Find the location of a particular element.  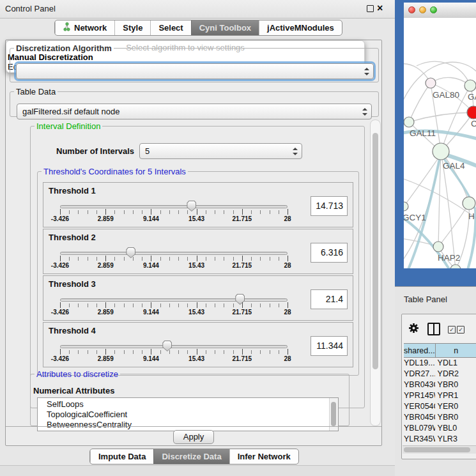

table-data-select: galFiltered.sif default node is located at coordinates (194, 111).